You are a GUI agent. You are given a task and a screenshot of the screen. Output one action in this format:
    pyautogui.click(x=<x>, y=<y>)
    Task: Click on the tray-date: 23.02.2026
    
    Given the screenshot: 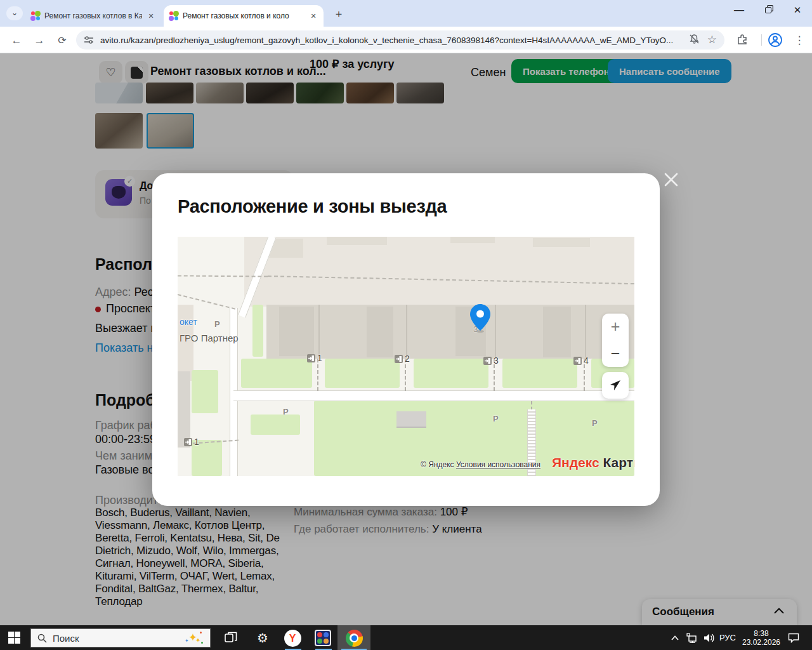 What is the action you would take?
    pyautogui.click(x=761, y=642)
    